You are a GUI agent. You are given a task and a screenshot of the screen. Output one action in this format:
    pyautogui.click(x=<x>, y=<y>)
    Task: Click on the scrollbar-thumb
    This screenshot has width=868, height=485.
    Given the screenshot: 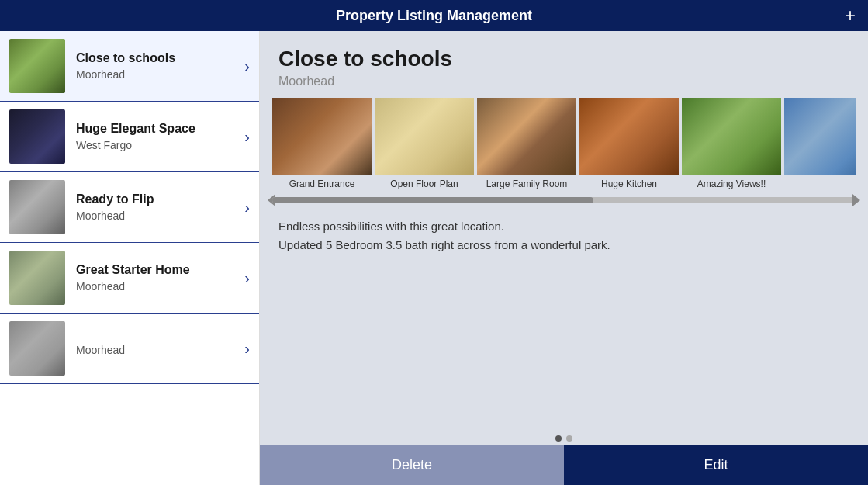 What is the action you would take?
    pyautogui.click(x=433, y=200)
    